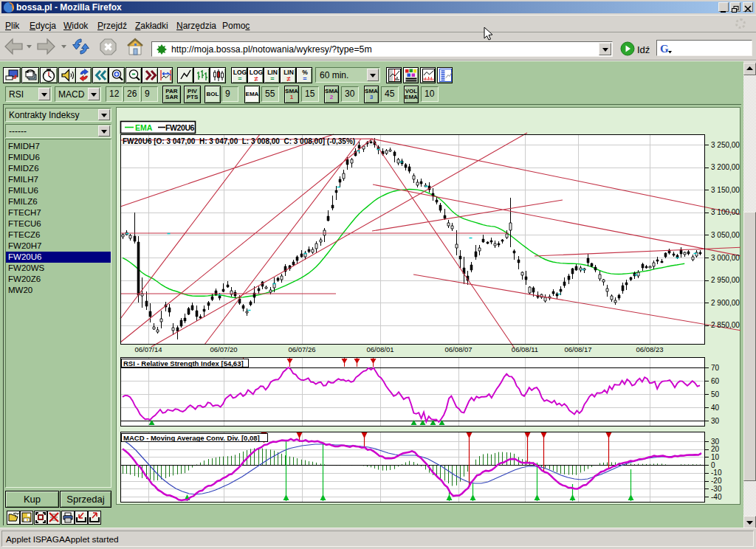 This screenshot has height=549, width=756. Describe the element at coordinates (459, 350) in the screenshot. I see `svg-text: 06/08/07` at that location.